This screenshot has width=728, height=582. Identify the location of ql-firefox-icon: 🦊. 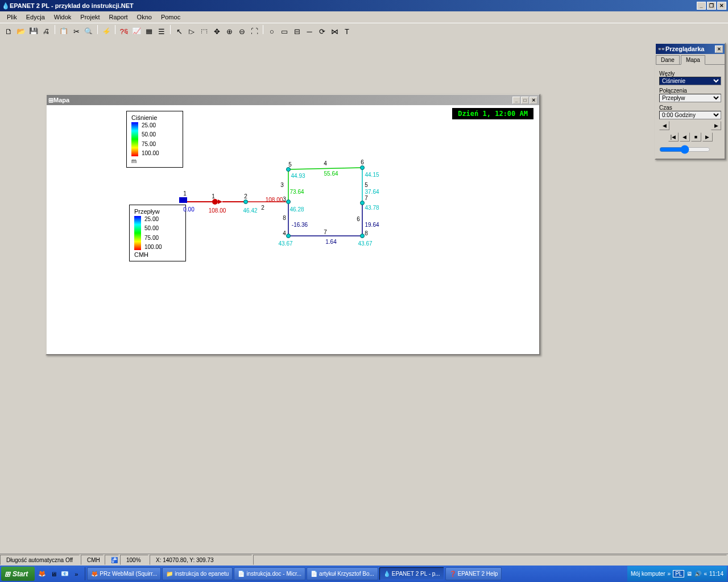
(42, 574).